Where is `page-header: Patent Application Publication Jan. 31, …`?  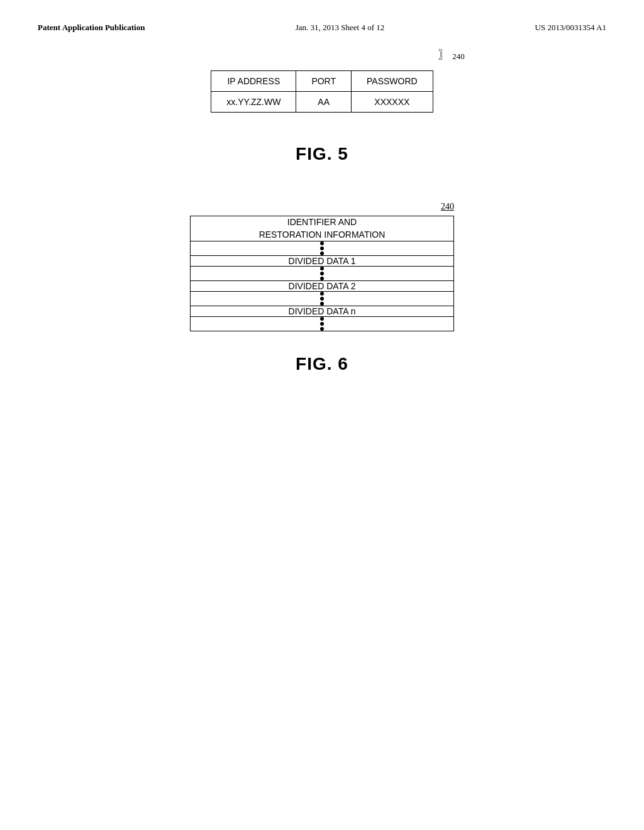
page-header: Patent Application Publication Jan. 31, … is located at coordinates (322, 16).